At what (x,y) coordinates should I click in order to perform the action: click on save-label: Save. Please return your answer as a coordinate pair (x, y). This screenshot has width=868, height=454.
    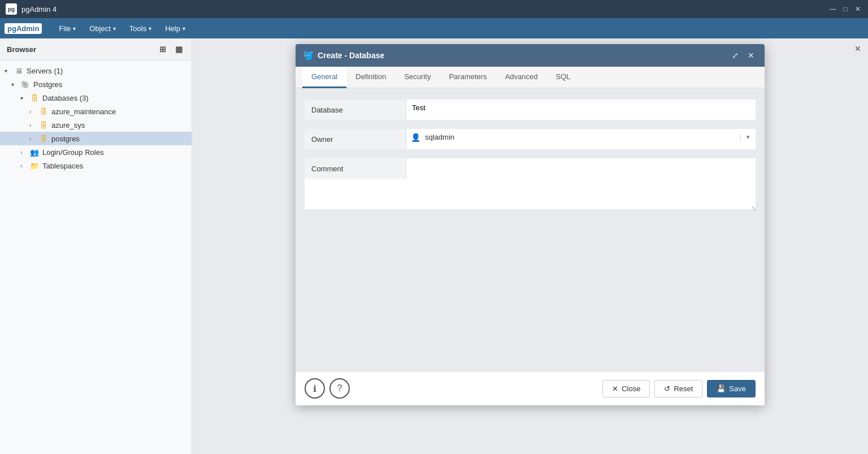
    Looking at the image, I should click on (737, 389).